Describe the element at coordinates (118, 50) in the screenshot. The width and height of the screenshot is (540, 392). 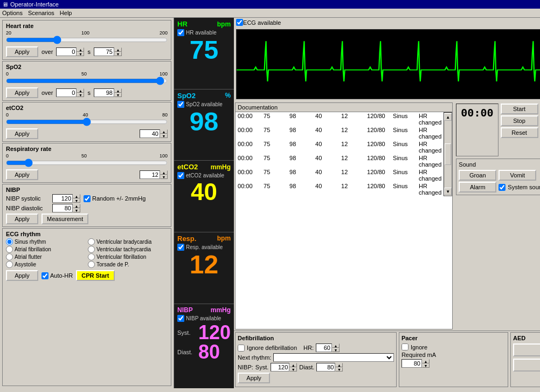
I see `hr-val-up: ▲` at that location.